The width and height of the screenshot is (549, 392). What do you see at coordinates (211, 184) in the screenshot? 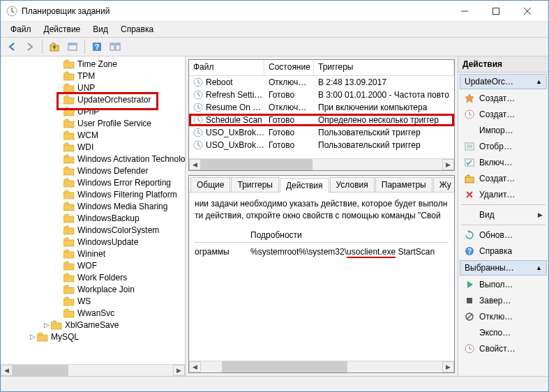
I see `tab-general: Общие` at bounding box center [211, 184].